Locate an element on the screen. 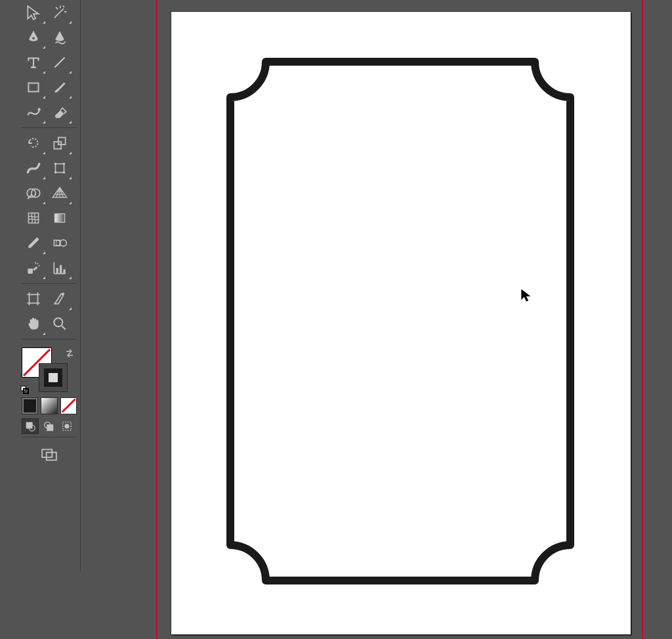  rotate-tool is located at coordinates (33, 143).